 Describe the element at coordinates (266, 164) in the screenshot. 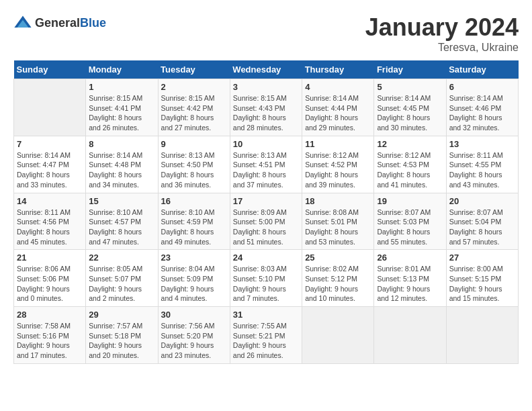

I see `week-row-2: 7Sunrise: 8:14 AMSunset: 4:47 PMDaylight…` at that location.